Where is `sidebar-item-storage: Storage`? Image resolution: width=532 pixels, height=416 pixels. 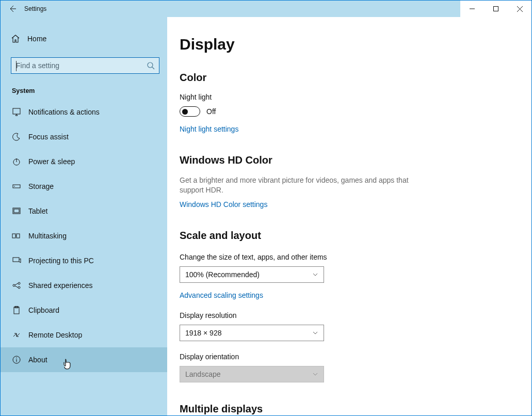
sidebar-item-storage: Storage is located at coordinates (84, 186).